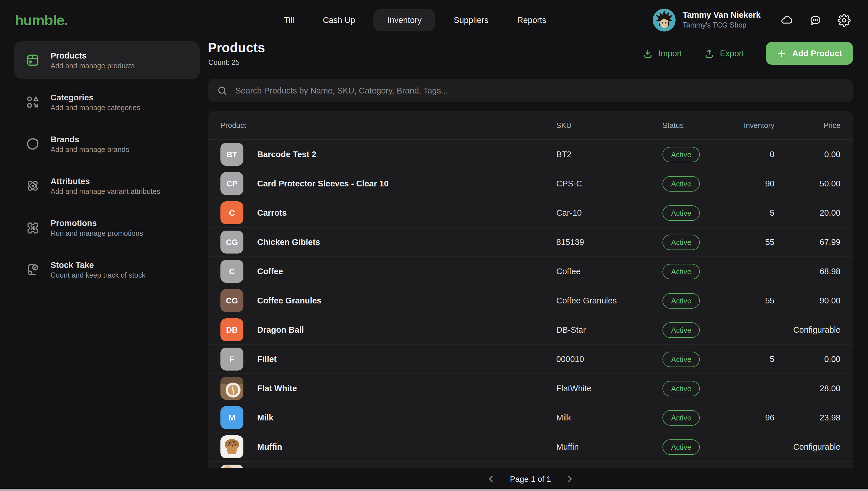 The height and width of the screenshot is (491, 868). What do you see at coordinates (107, 102) in the screenshot?
I see `sidebar-item-categories: Categories Add and manage categories` at bounding box center [107, 102].